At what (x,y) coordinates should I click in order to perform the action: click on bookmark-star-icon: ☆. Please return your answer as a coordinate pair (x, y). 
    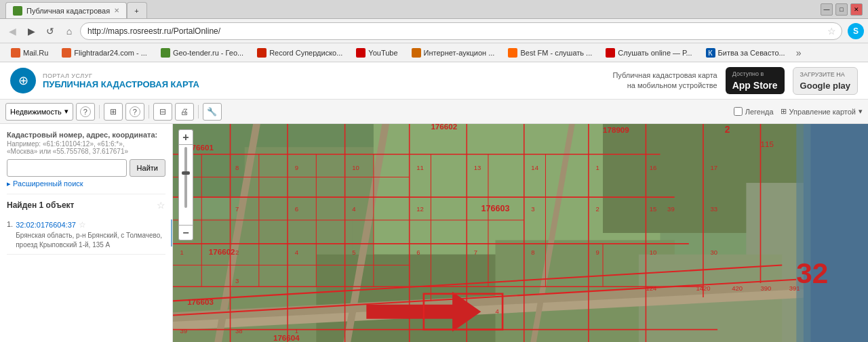
    Looking at the image, I should click on (831, 31).